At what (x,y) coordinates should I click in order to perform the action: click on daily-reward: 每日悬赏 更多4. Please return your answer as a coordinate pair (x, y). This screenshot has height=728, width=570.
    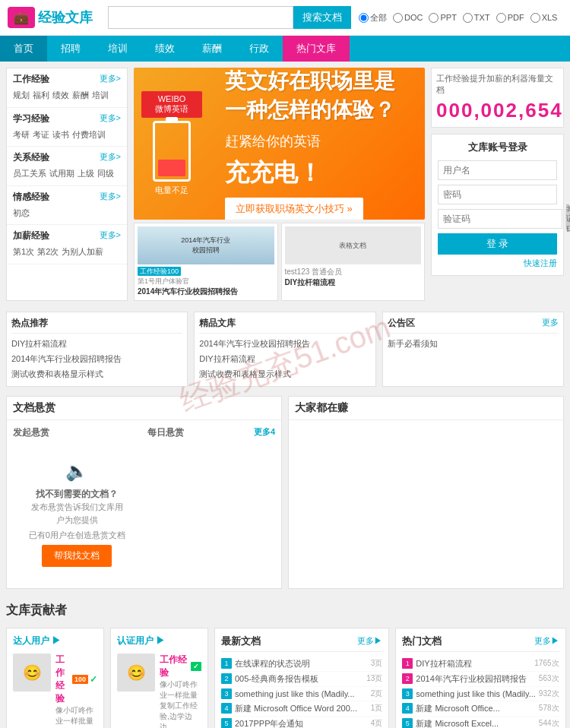
    Looking at the image, I should click on (211, 505).